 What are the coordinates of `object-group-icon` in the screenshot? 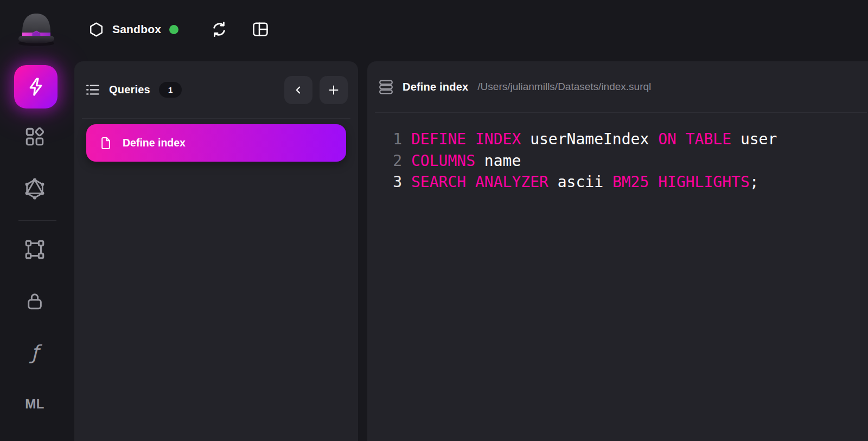 It's located at (35, 250).